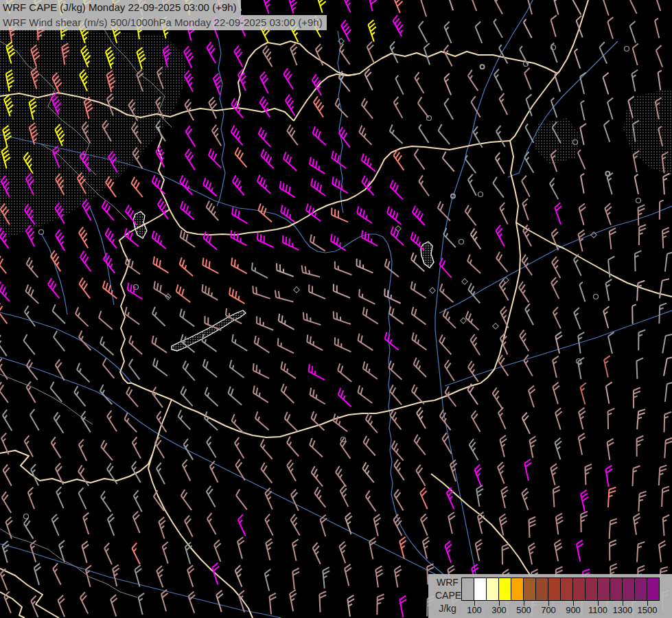 The height and width of the screenshot is (618, 672). Describe the element at coordinates (548, 610) in the screenshot. I see `legend-tick-label: 700` at that location.